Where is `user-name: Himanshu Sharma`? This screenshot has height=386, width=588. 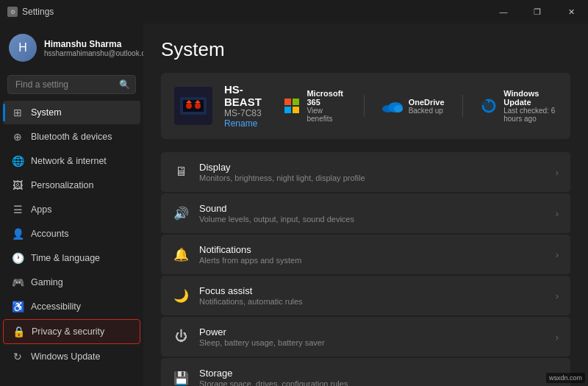
user-name: Himanshu Sharma is located at coordinates (94, 44).